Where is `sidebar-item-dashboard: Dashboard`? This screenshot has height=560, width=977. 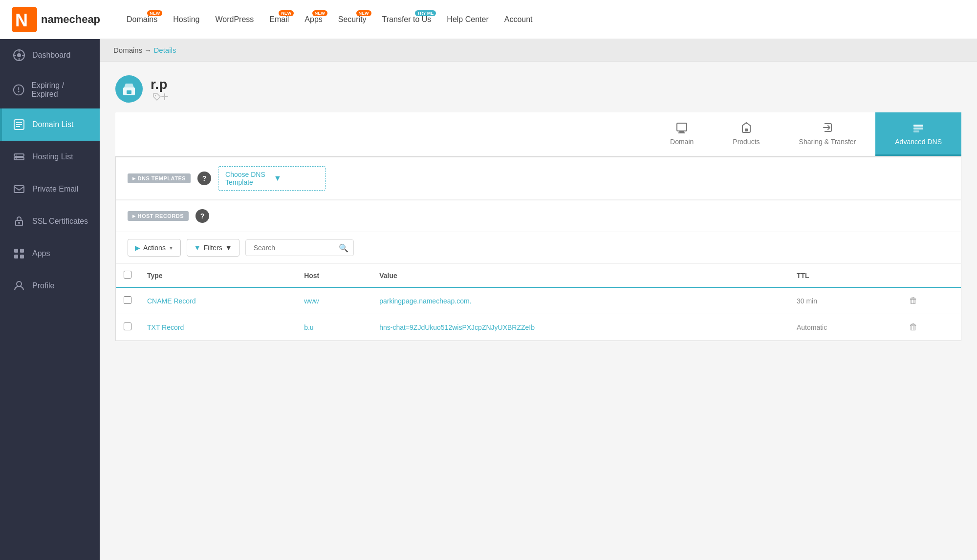
sidebar-item-dashboard: Dashboard is located at coordinates (50, 55).